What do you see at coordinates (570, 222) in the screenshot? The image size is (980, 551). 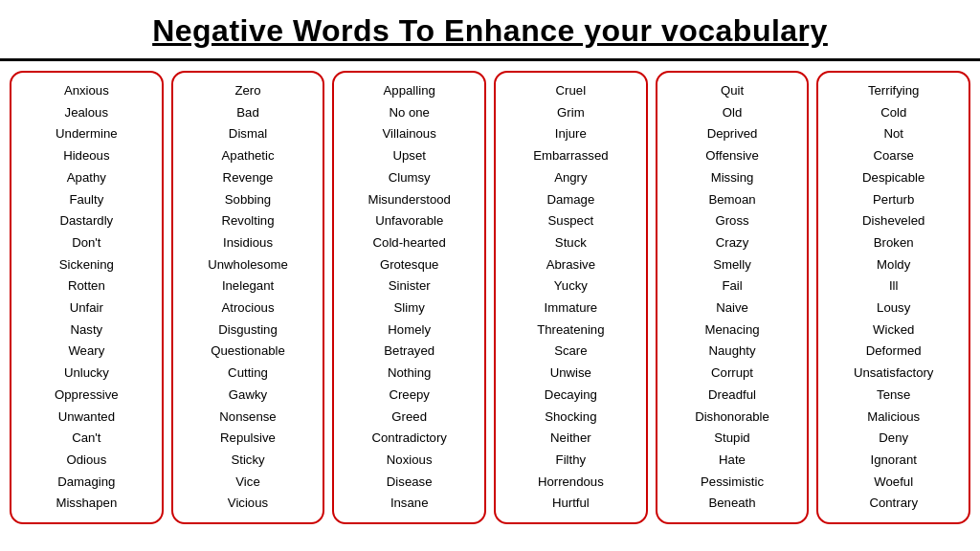 I see `word-item: Suspect` at bounding box center [570, 222].